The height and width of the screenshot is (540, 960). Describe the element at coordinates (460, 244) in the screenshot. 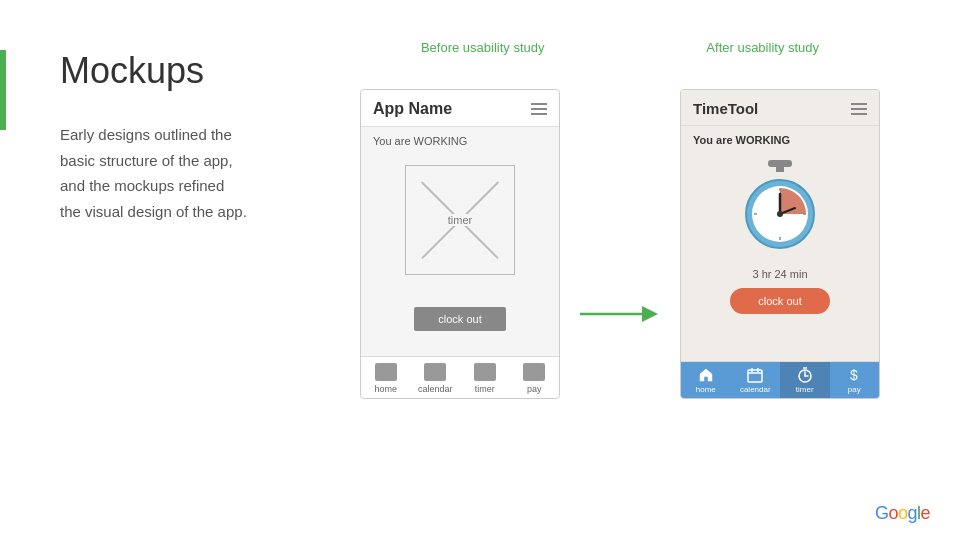

I see `wireframe-mockup-group: App Name You are WORKING timer clock out` at that location.